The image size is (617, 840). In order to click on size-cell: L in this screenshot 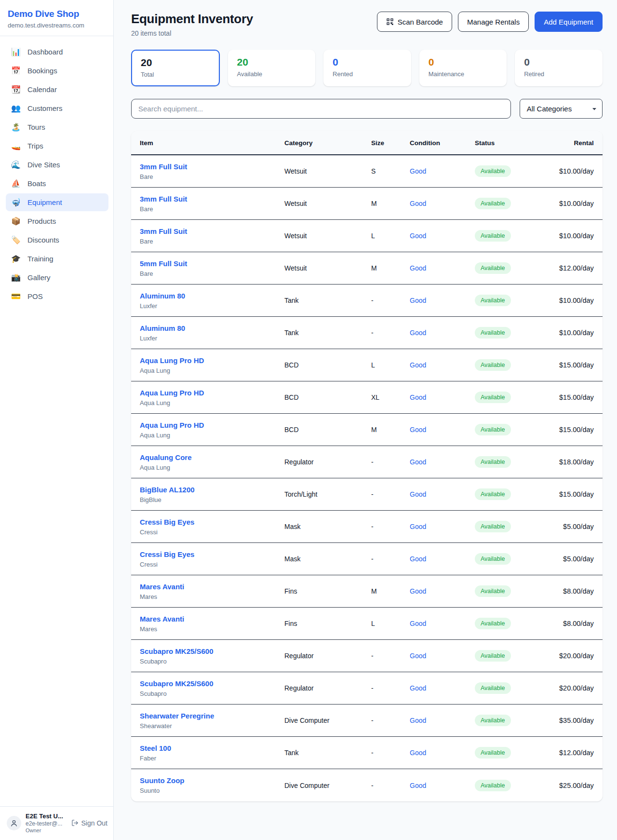, I will do `click(390, 236)`.